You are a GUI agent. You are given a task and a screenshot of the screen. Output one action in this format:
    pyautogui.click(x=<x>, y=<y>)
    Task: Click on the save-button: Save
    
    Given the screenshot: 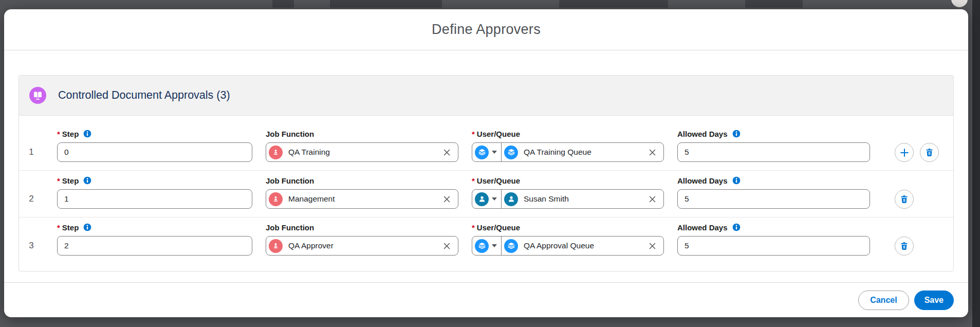 What is the action you would take?
    pyautogui.click(x=934, y=300)
    